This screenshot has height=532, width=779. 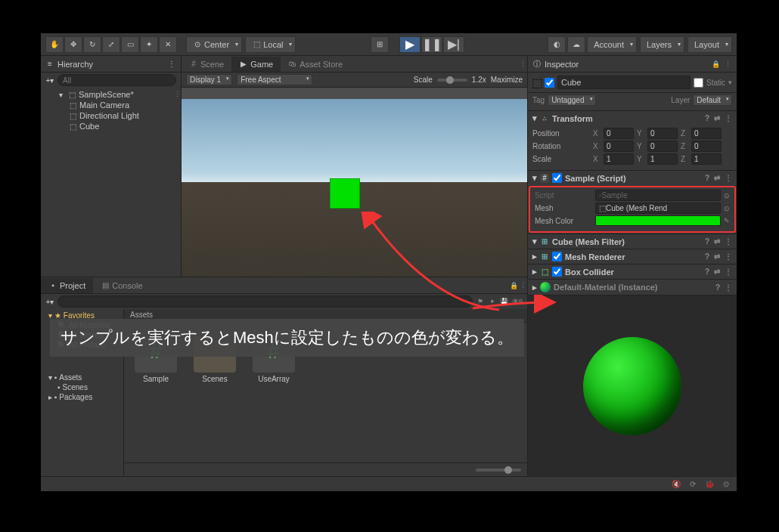 What do you see at coordinates (432, 45) in the screenshot?
I see `pause-button: ❚❚` at bounding box center [432, 45].